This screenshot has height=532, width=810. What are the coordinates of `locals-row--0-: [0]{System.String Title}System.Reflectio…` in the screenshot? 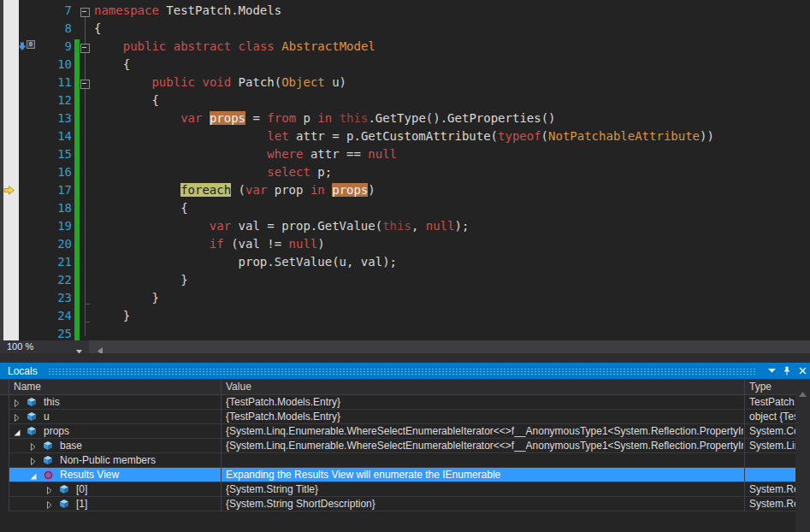 It's located at (402, 489).